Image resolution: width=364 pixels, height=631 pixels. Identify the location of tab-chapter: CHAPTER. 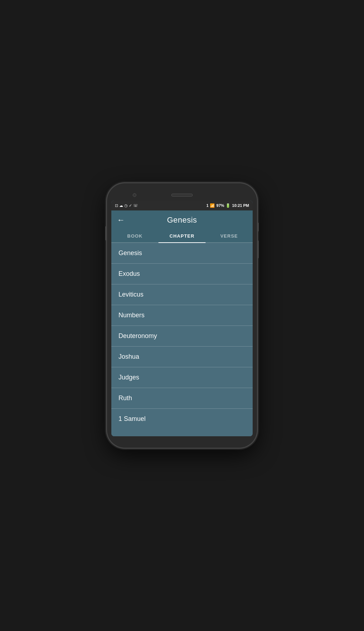
(182, 236).